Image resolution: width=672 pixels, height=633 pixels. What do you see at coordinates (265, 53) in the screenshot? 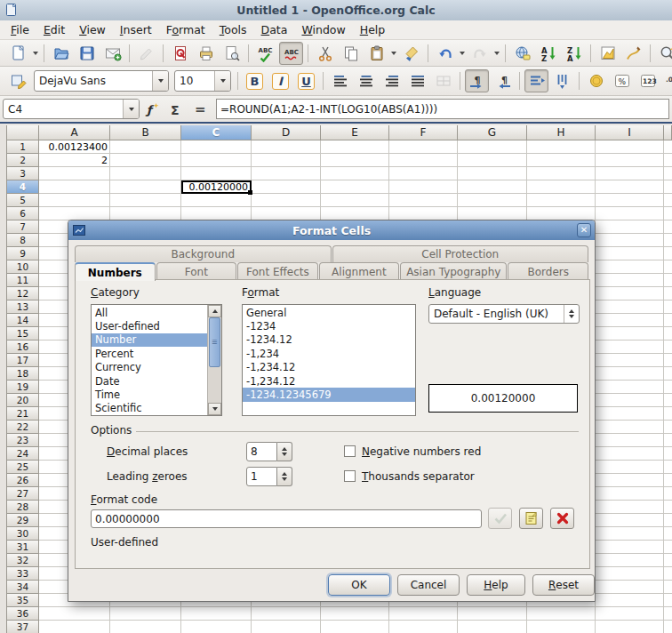
I see `spellcheck-button: ABC` at bounding box center [265, 53].